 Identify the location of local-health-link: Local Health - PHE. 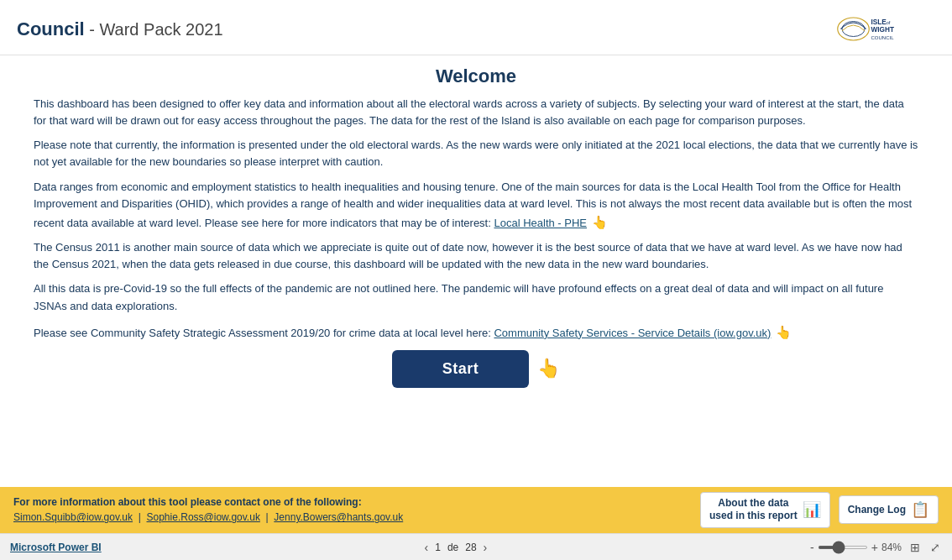
(541, 223).